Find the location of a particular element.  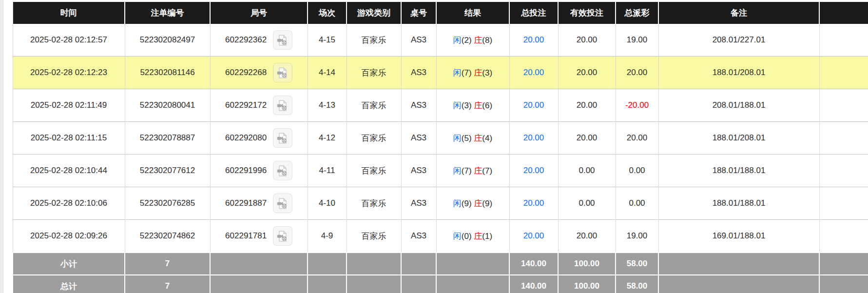

bet-record-row: 2025-02-28 02:09:26522302074862602291781… is located at coordinates (441, 236).